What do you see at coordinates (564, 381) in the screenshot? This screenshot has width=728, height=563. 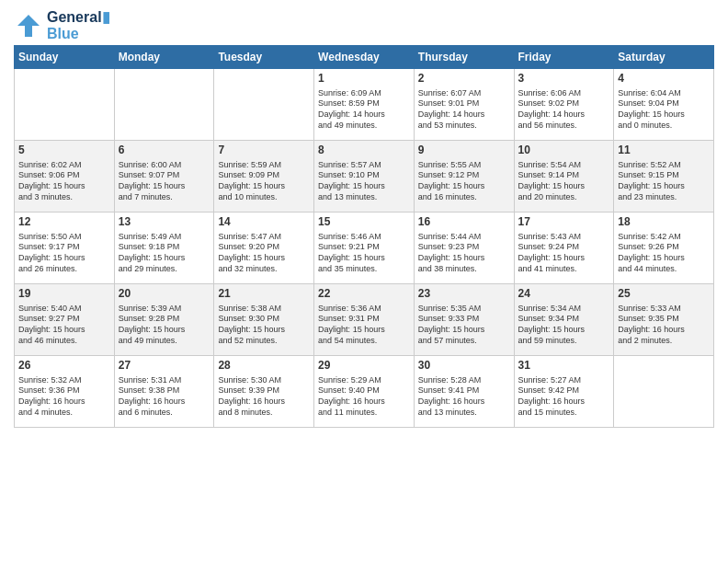 I see `day-info-line: Sunrise: 5:27 AM` at bounding box center [564, 381].